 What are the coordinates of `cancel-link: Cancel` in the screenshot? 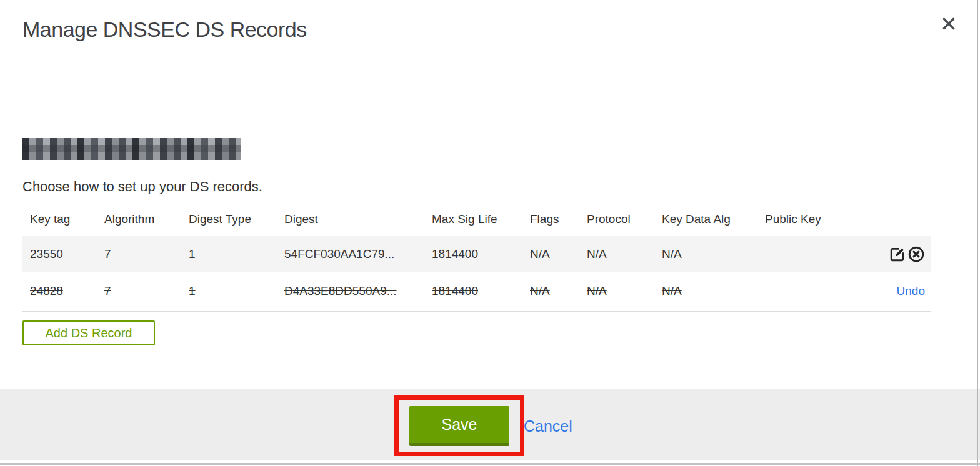 It's located at (548, 426).